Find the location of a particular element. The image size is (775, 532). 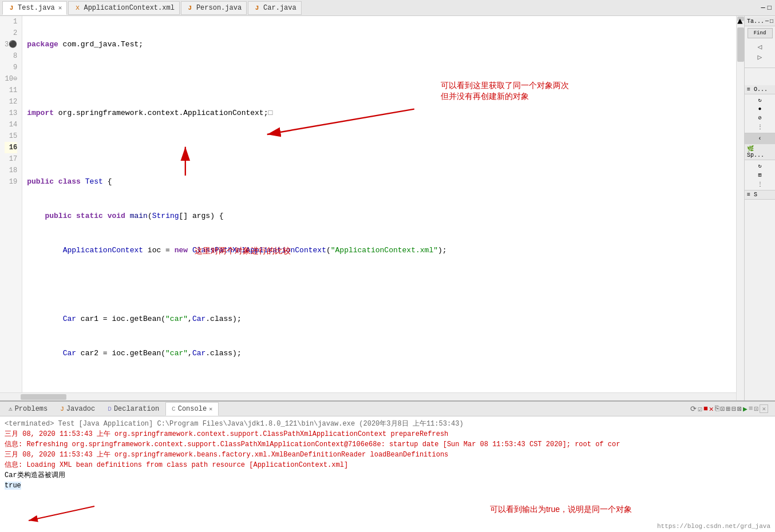

panel-minimize-icon: ─ is located at coordinates (767, 22).